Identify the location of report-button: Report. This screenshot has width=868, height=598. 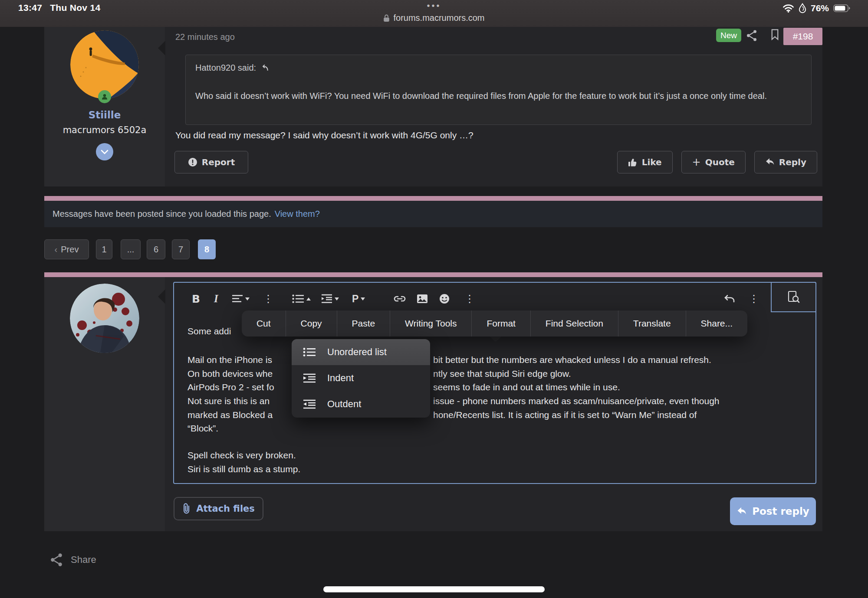
(211, 162).